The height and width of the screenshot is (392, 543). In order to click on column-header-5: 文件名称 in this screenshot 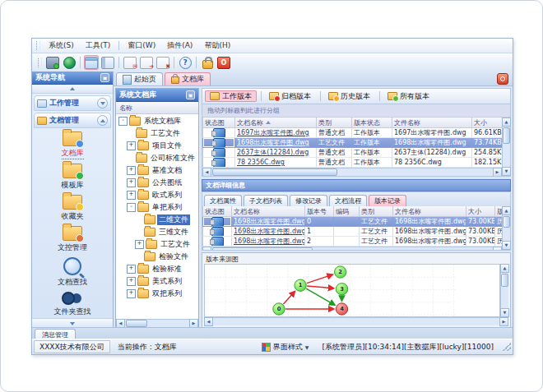, I will do `click(433, 123)`.